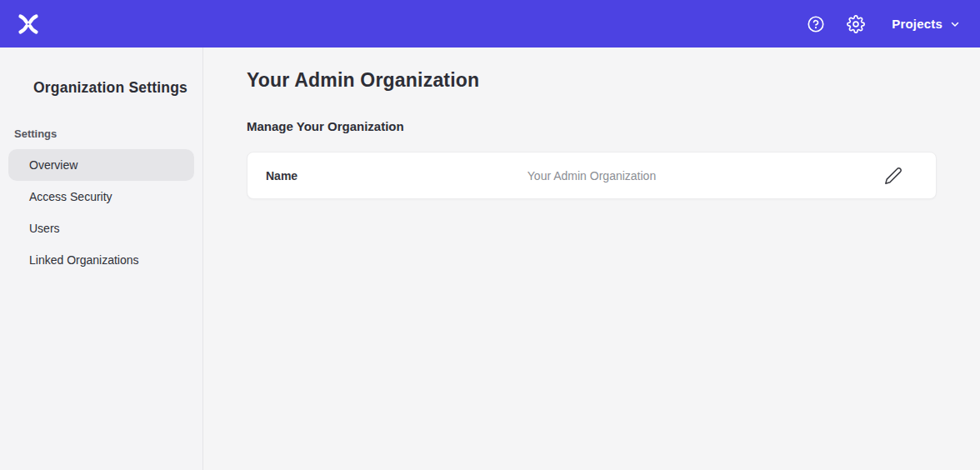 The image size is (980, 470). What do you see at coordinates (71, 197) in the screenshot?
I see `sidebar-item-label: Access Security` at bounding box center [71, 197].